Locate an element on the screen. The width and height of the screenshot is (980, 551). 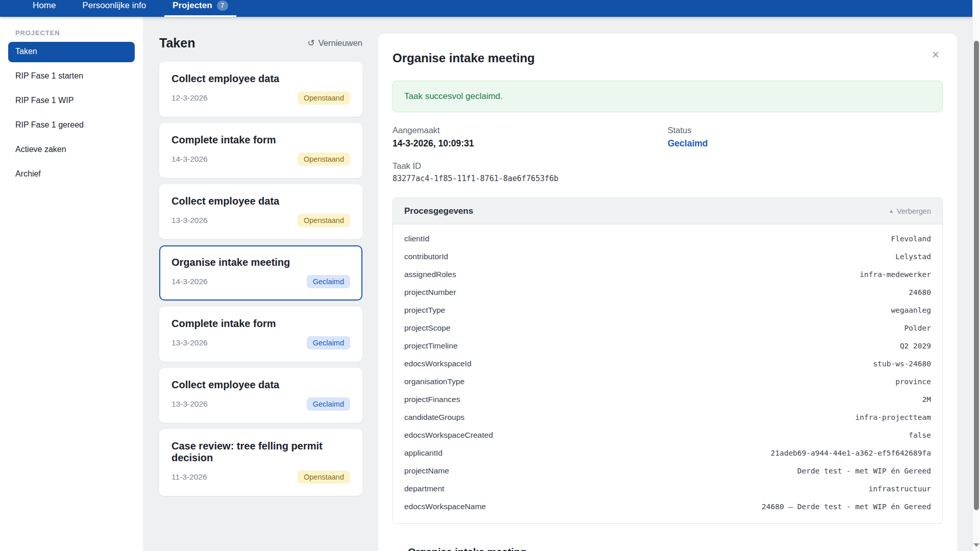
meta-task-id-label: Taak ID is located at coordinates (530, 166).